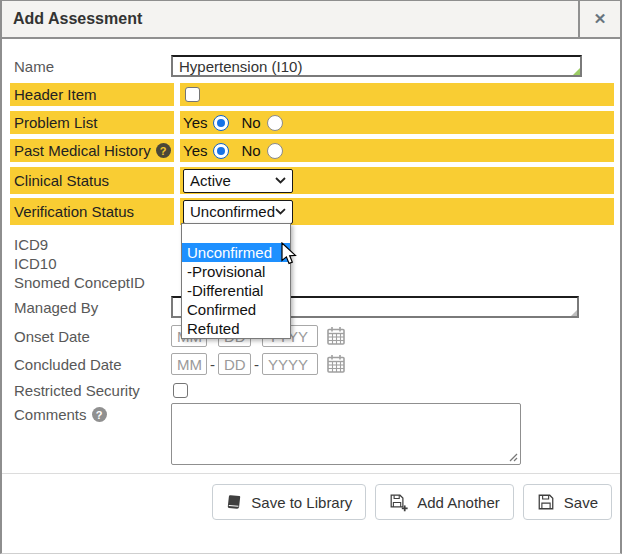 The height and width of the screenshot is (554, 622). I want to click on pmh-yes-radio, so click(221, 151).